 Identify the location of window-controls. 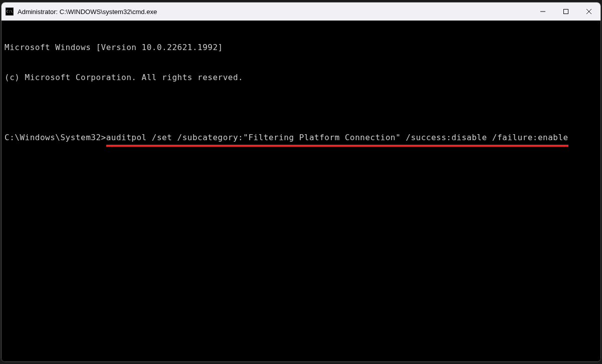
(566, 12).